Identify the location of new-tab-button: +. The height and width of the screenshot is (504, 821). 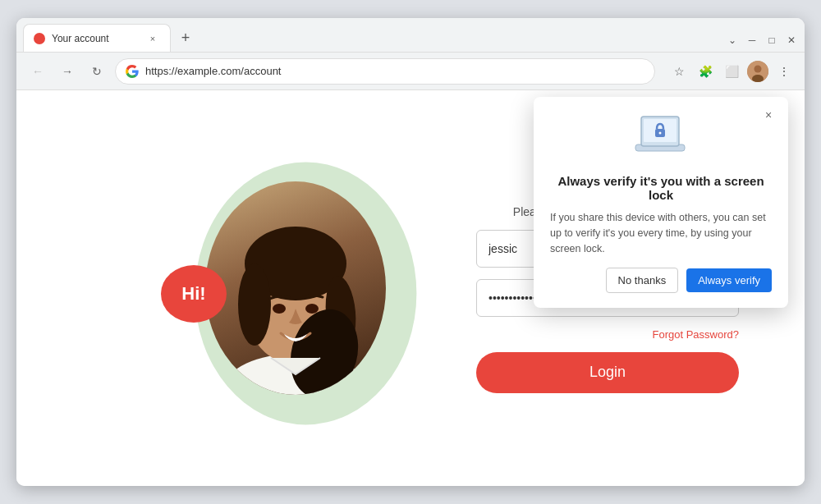
(186, 38).